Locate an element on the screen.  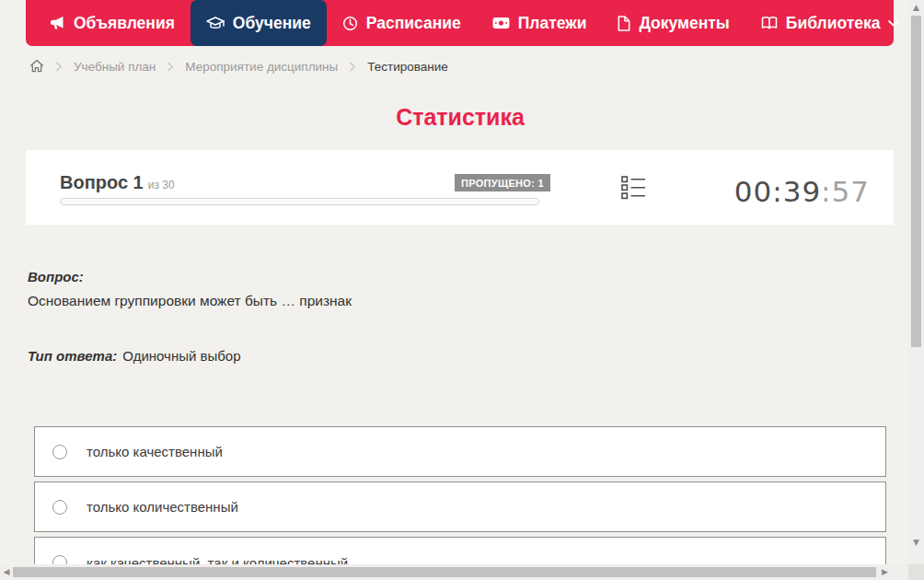
chevron-down-icon is located at coordinates (893, 24).